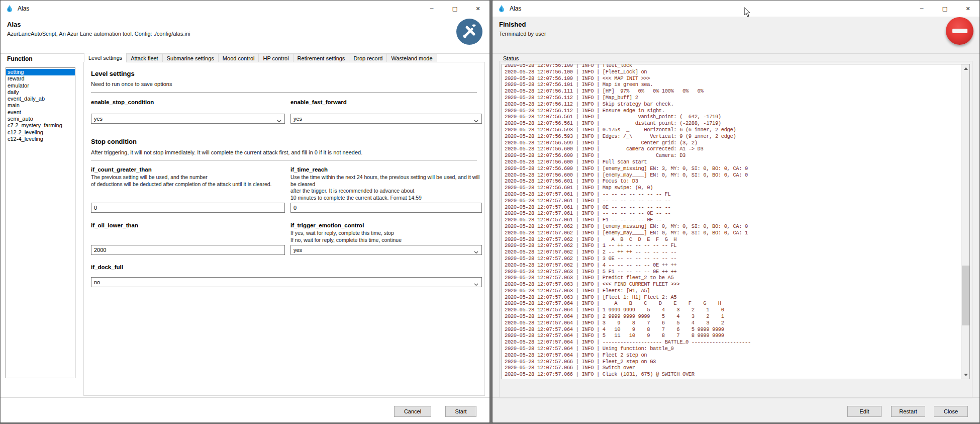 The image size is (980, 424). I want to click on if-time-reach-label: if_time_reach, so click(309, 169).